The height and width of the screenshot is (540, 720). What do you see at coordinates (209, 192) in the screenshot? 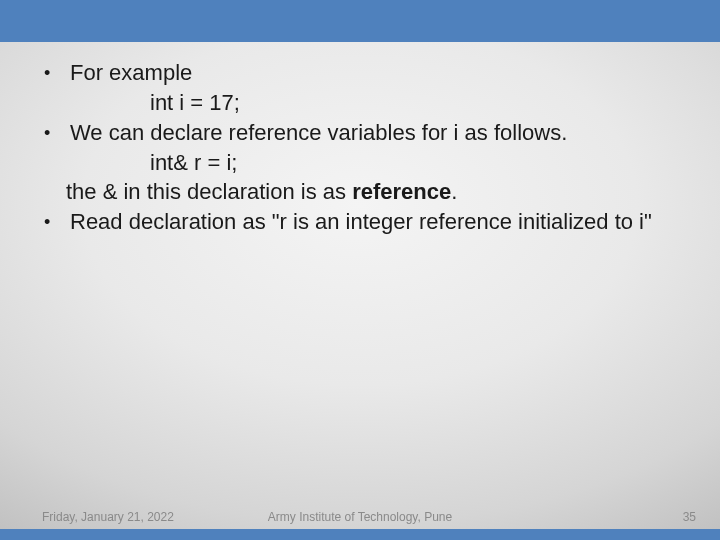
I see `bullet-2-explain-pre: the & in this declaration is as` at bounding box center [209, 192].